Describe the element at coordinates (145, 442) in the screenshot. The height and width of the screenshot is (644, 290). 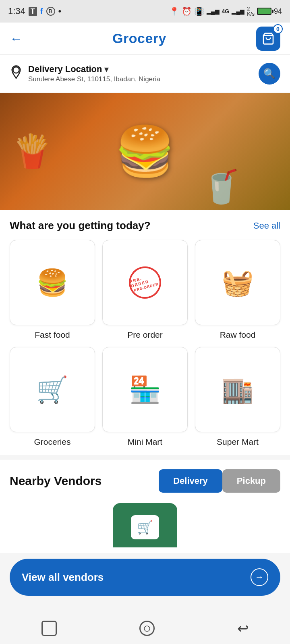
I see `mini-mart-label: Mini Mart` at that location.